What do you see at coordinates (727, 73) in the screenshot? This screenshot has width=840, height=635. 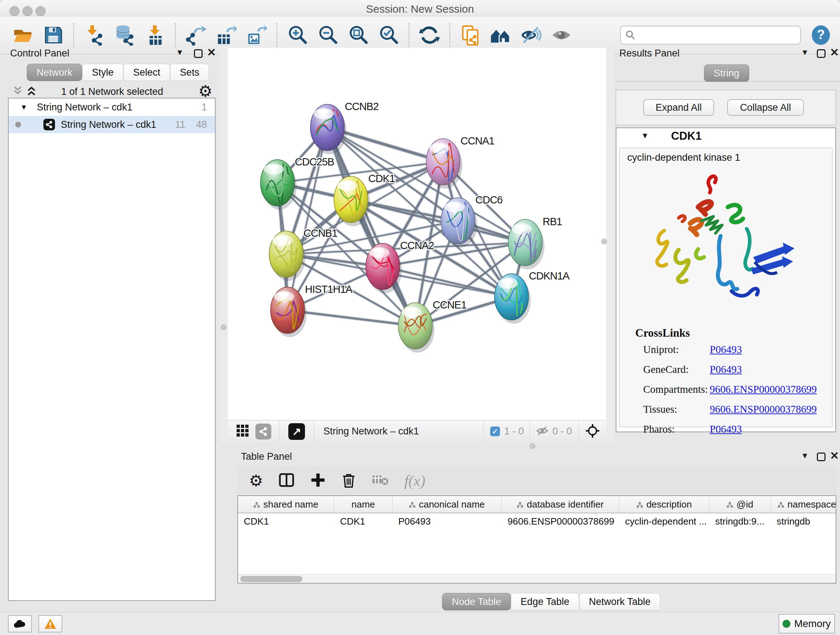 I see `tab-string: String` at bounding box center [727, 73].